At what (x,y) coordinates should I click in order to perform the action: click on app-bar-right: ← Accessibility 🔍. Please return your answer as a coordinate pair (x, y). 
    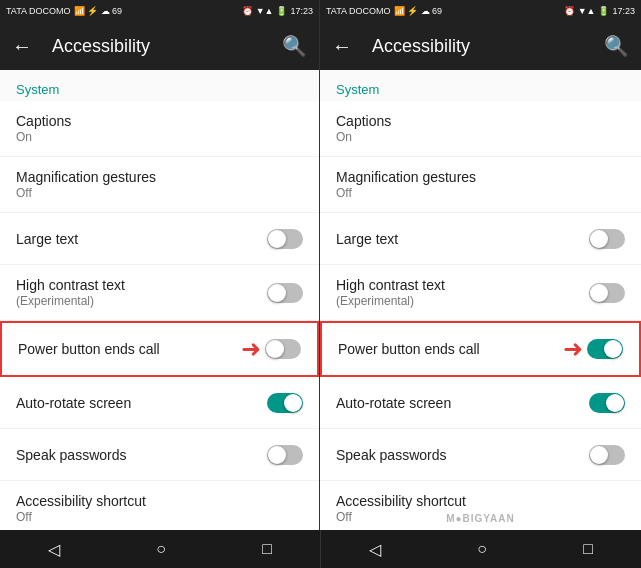
    Looking at the image, I should click on (480, 46).